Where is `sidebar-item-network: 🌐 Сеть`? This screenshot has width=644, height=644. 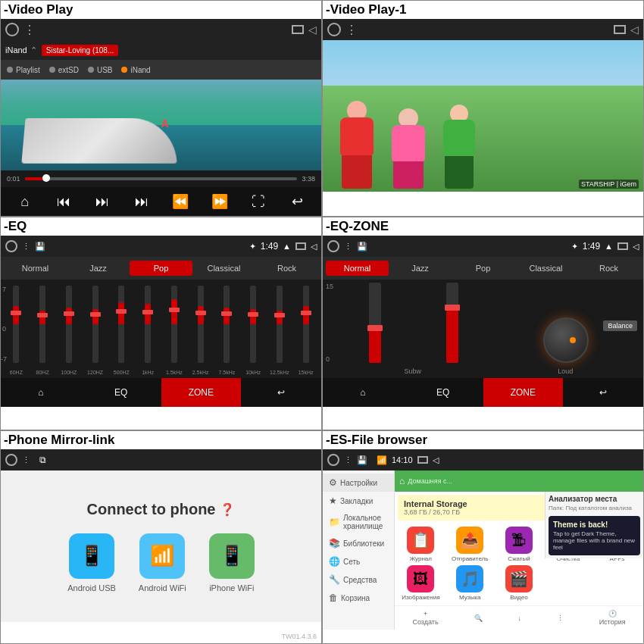 sidebar-item-network: 🌐 Сеть is located at coordinates (358, 561).